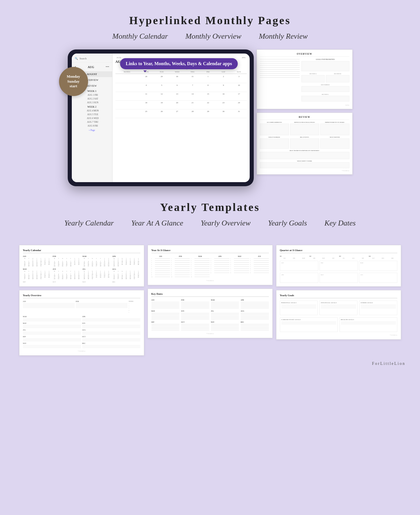 The width and height of the screenshot is (420, 515). I want to click on yearly-goals-row1: PERSONAL GOALS FINANCIAL GOALS, so click(339, 308).